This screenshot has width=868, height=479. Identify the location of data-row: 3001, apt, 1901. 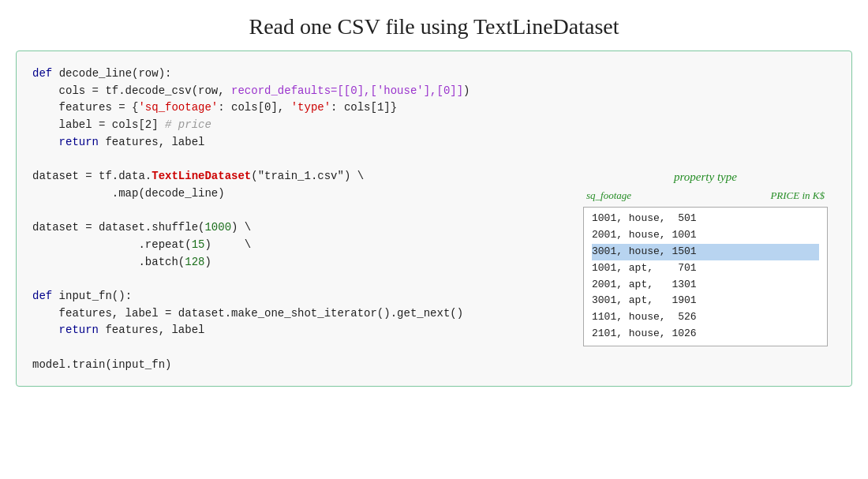
(705, 301).